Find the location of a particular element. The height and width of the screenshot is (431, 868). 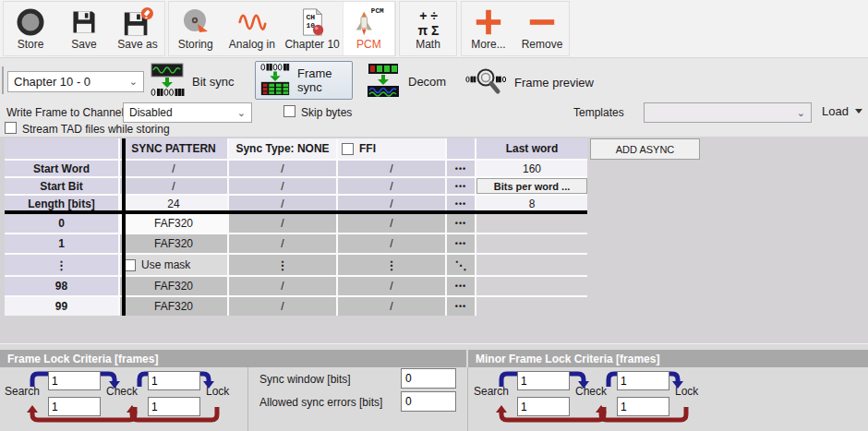

templates-select: ⌄ is located at coordinates (728, 113).